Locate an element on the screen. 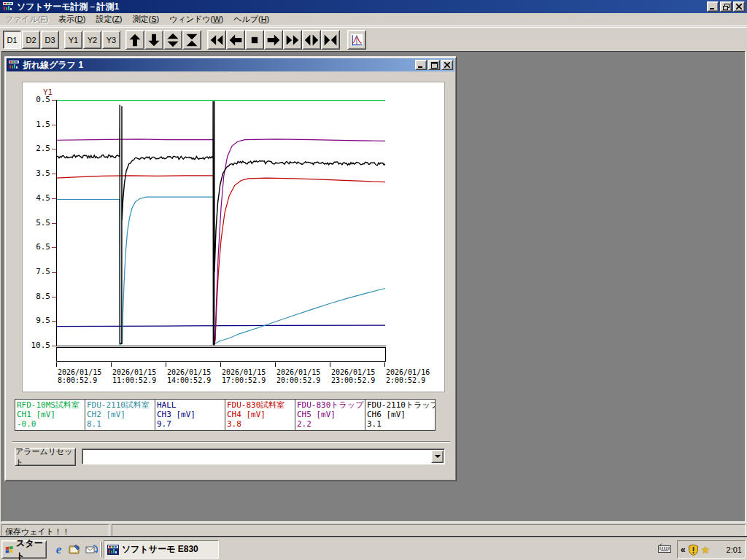  compress-horizontal-icon is located at coordinates (330, 40).